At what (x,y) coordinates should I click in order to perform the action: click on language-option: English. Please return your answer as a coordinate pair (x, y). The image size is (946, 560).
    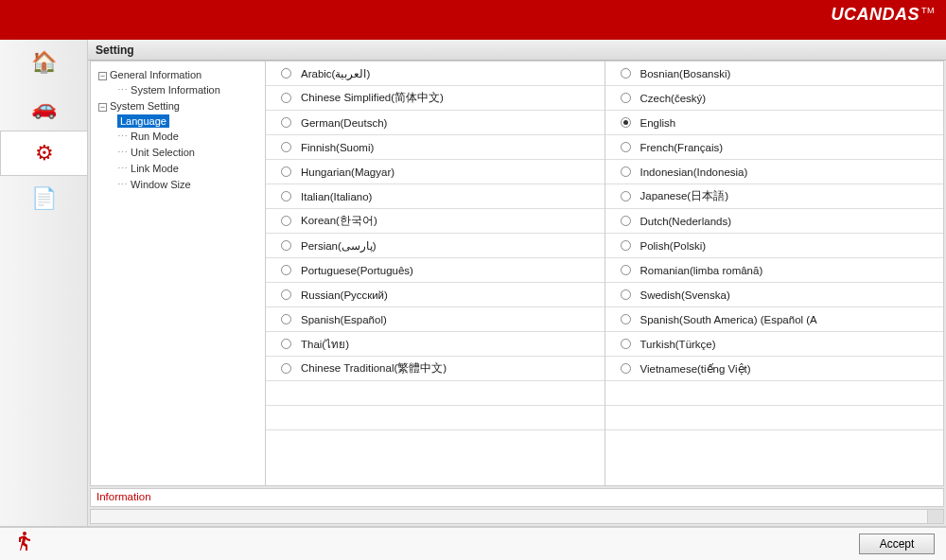
    Looking at the image, I should click on (775, 123).